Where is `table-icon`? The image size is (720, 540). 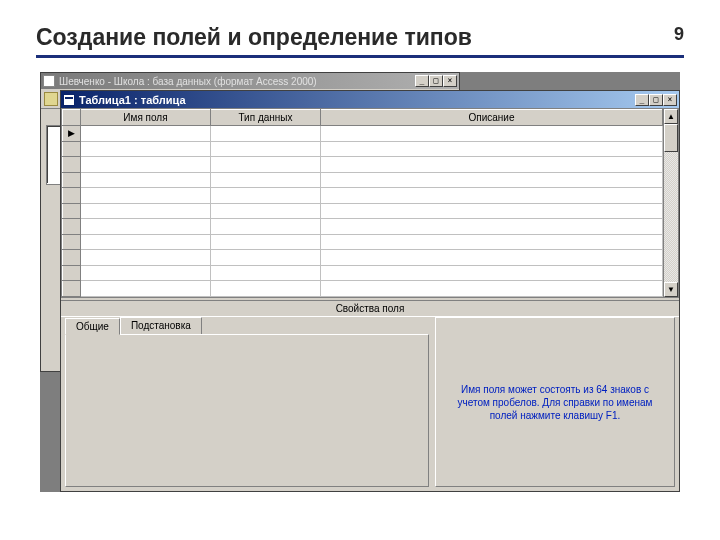
table-icon is located at coordinates (69, 100).